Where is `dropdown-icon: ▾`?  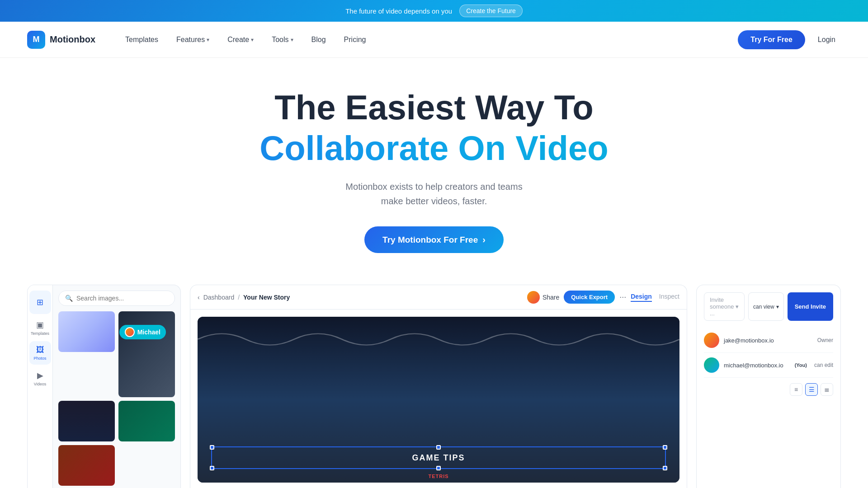 dropdown-icon: ▾ is located at coordinates (737, 306).